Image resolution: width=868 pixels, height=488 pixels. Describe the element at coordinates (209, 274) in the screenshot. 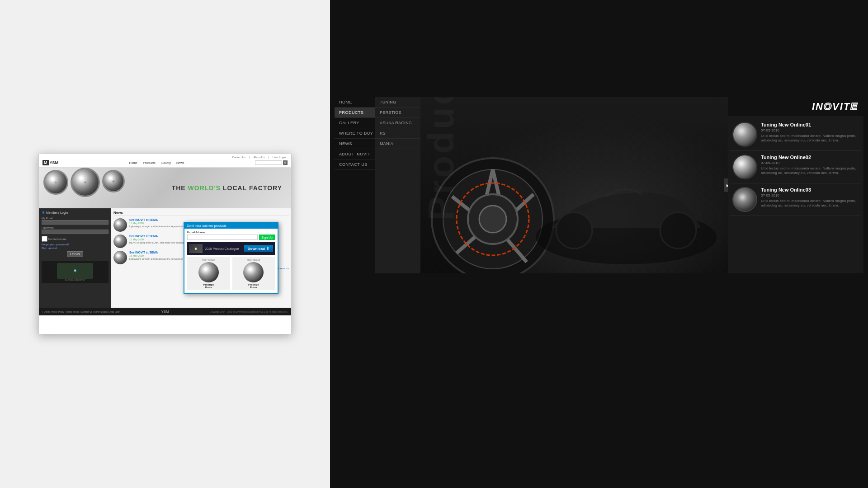

I see `hot-product-1: Hot Product Prestige Rotor` at that location.